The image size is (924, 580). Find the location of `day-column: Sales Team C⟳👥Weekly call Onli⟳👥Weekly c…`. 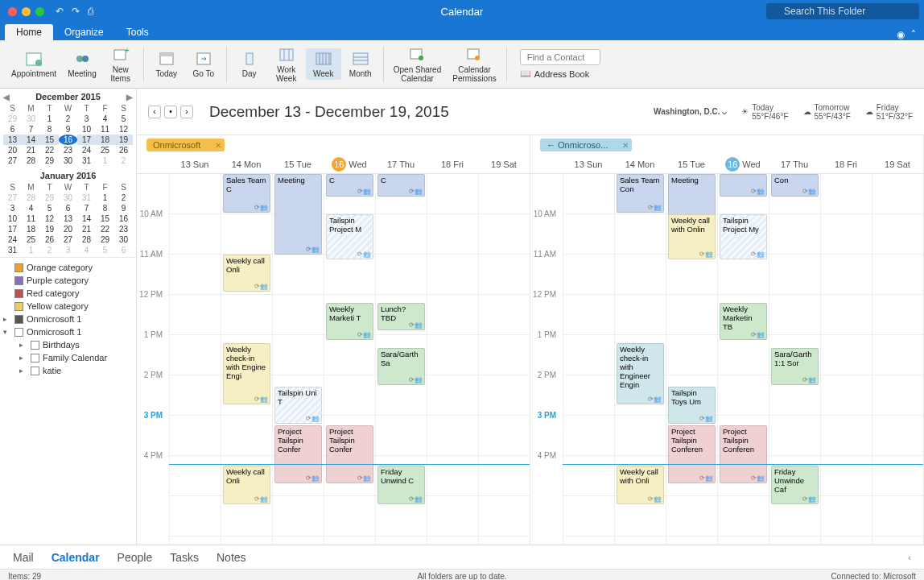

day-column: Sales Team C⟳👥Weekly call Onli⟳👥Weekly c… is located at coordinates (246, 359).